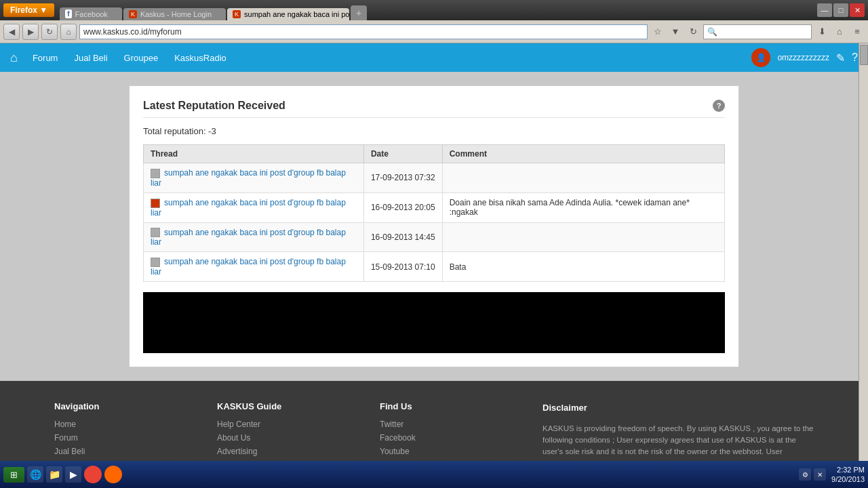  I want to click on tab-post: K sumpah ane ngakak baca ini post d'g...…, so click(288, 14).